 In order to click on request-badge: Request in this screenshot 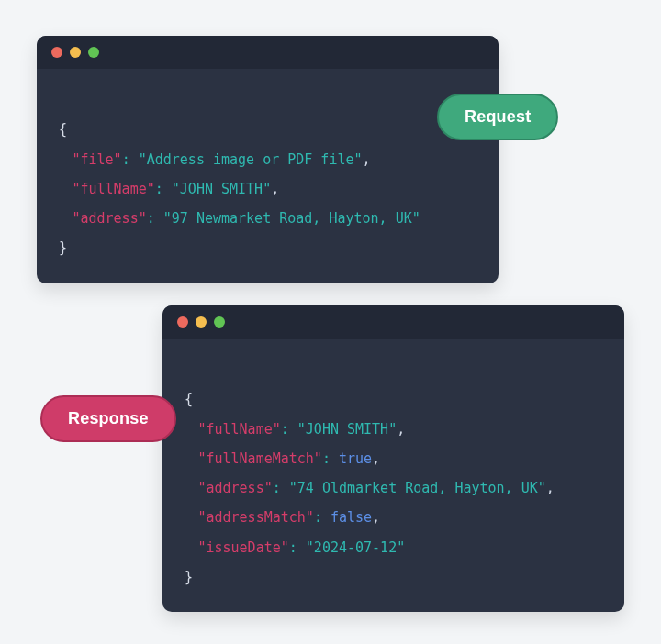, I will do `click(498, 117)`.